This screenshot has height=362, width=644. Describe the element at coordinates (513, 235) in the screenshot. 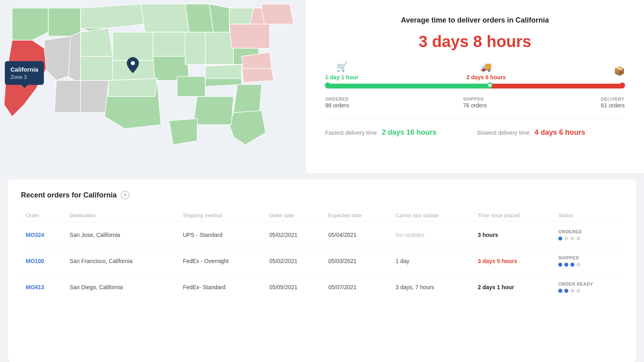

I see `time-placed: 3 hours` at that location.